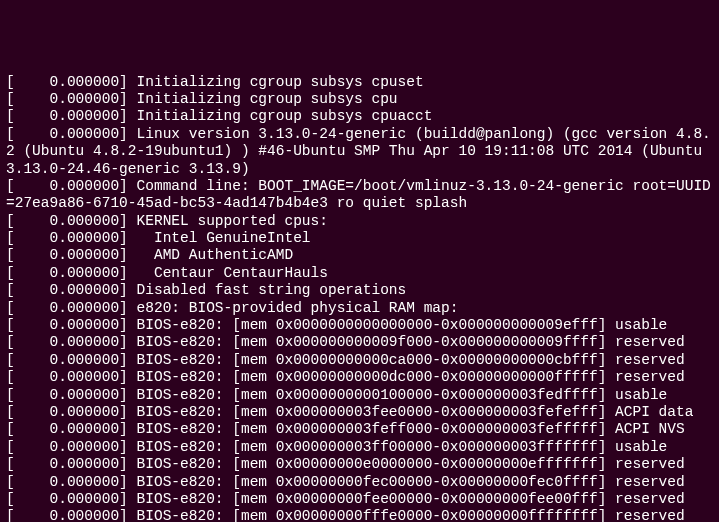  I want to click on log-line: [ 0.000000] AMD AuthenticAMD, so click(360, 256).